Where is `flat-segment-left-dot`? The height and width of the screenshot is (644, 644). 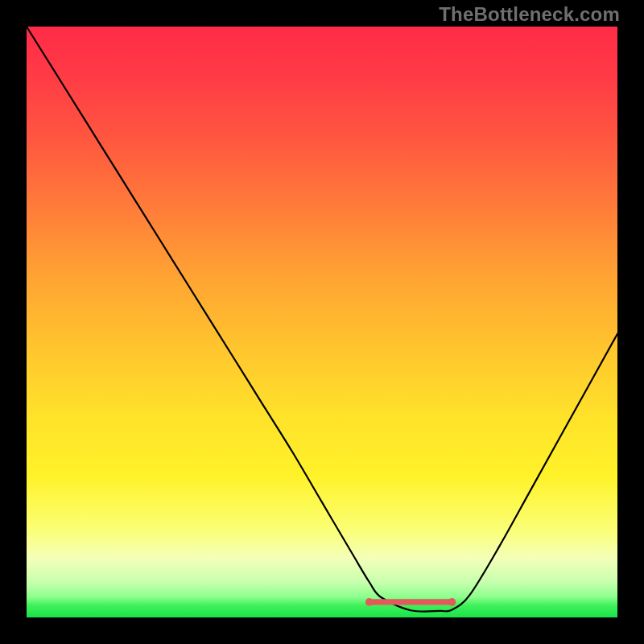 flat-segment-left-dot is located at coordinates (369, 602).